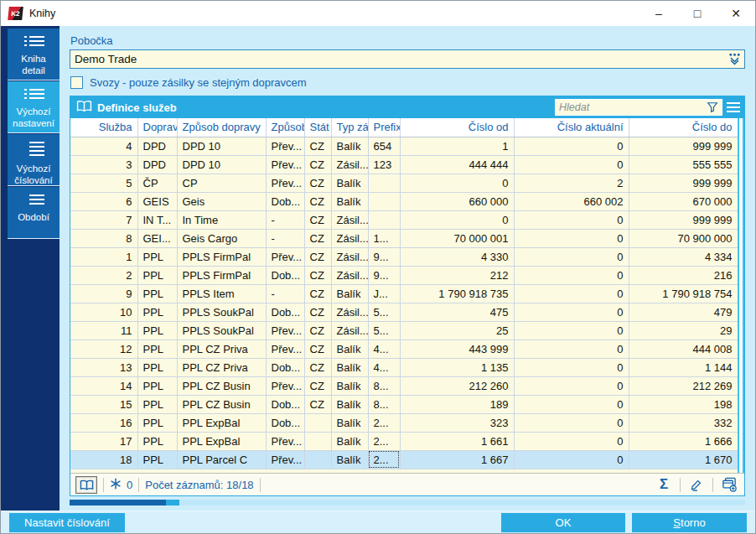 Image resolution: width=756 pixels, height=534 pixels. What do you see at coordinates (457, 367) in the screenshot?
I see `table-cell: 1 135` at bounding box center [457, 367].